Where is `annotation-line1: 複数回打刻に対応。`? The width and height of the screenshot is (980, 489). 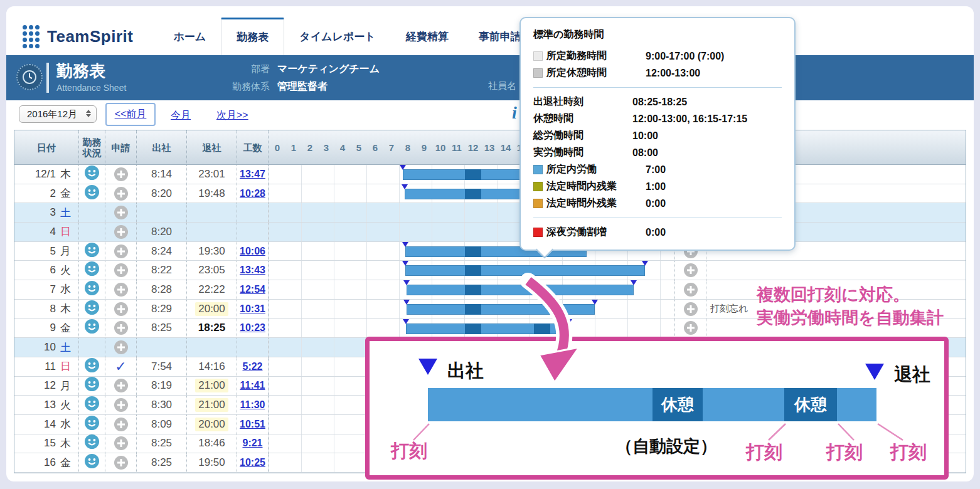
annotation-line1: 複数回打刻に対応。 is located at coordinates (850, 295).